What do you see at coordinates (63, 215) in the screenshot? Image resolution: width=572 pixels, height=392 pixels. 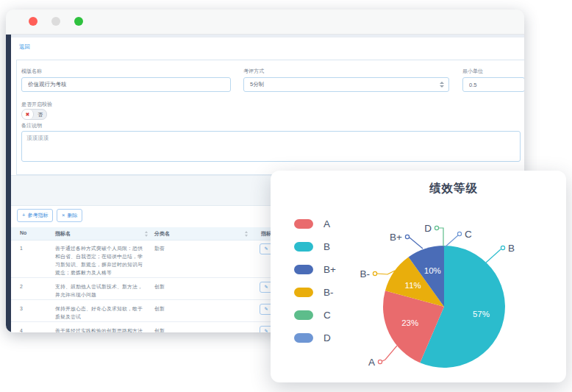 I see `close-x-icon: ×` at bounding box center [63, 215].